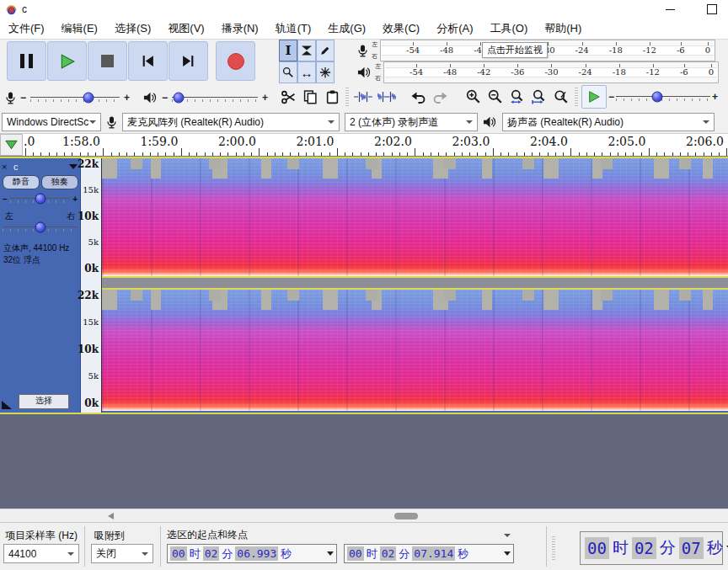 This screenshot has height=570, width=728. Describe the element at coordinates (21, 182) in the screenshot. I see `mute-button: 静音` at that location.